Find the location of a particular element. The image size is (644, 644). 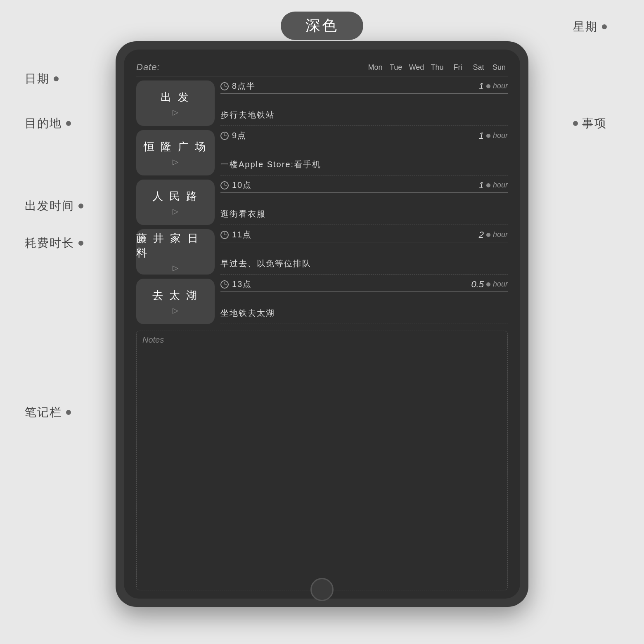

event-hour-label-3: hour is located at coordinates (500, 234).